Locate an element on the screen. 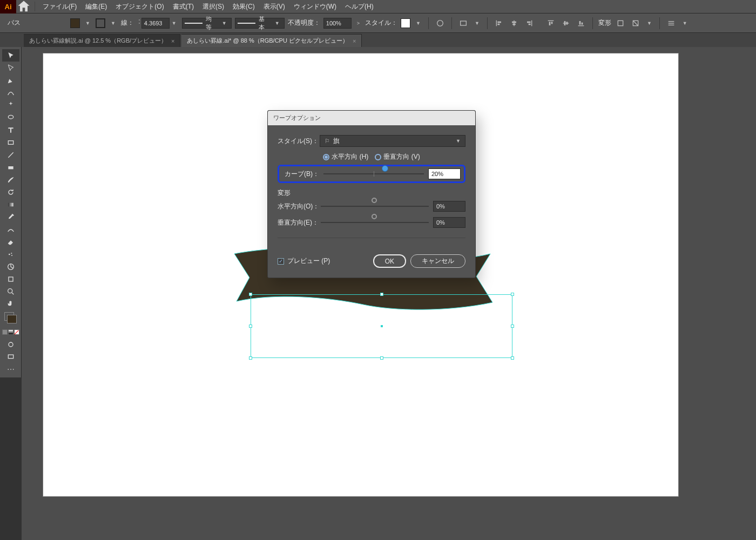 Image resolution: width=756 pixels, height=540 pixels. align-icon is located at coordinates (463, 23).